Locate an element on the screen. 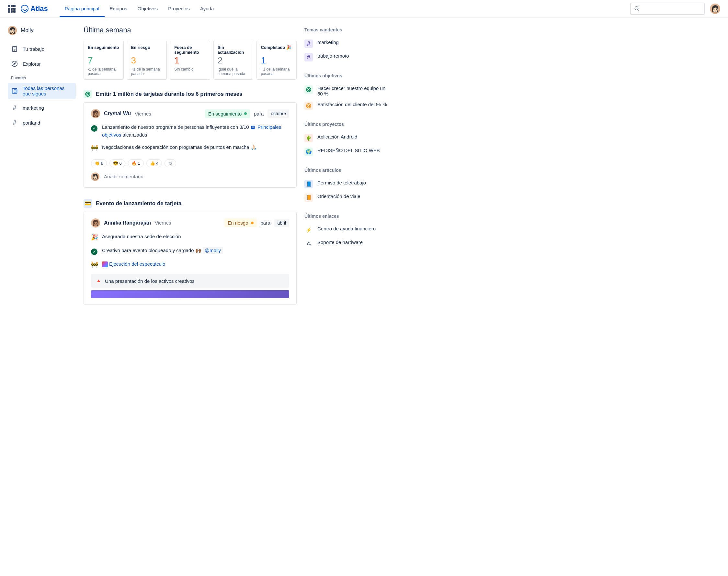  sidebar-your-work: Tu trabajo is located at coordinates (42, 49).